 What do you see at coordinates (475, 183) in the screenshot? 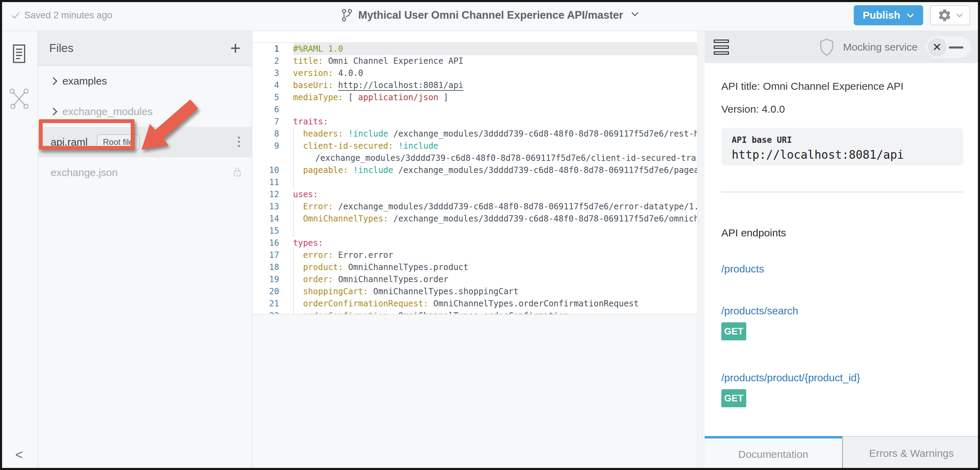
I see `code-line: 11` at bounding box center [475, 183].